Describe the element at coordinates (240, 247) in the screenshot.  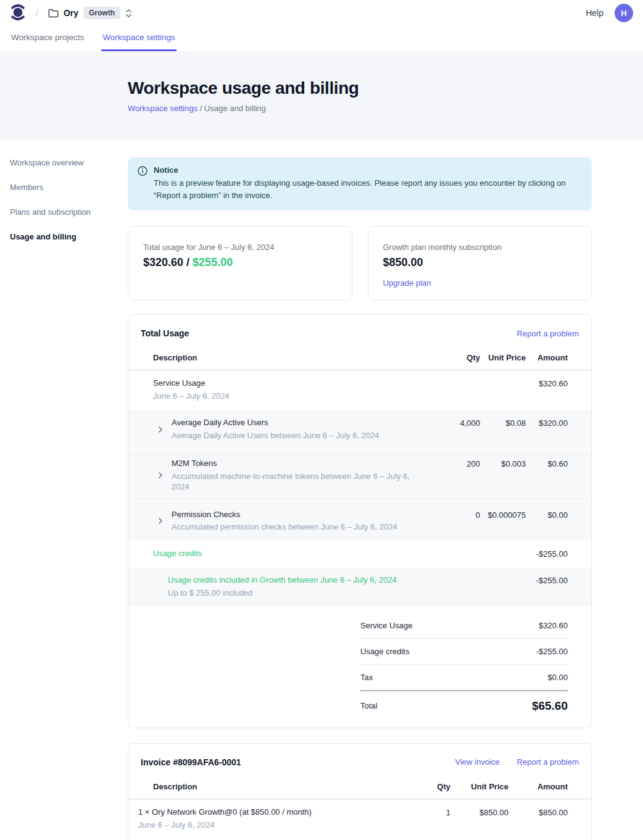
I see `total-usage-label: Total usage for June 6 – July 6, 2024` at that location.